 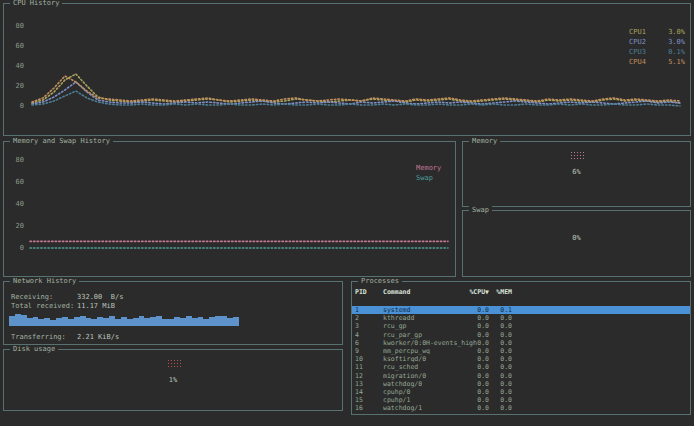 I want to click on total-received-label: Total received:, so click(x=44, y=306).